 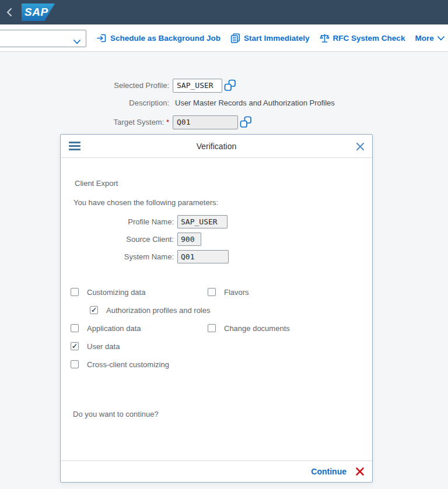 What do you see at coordinates (75, 146) in the screenshot?
I see `hamburger-menu-icon` at bounding box center [75, 146].